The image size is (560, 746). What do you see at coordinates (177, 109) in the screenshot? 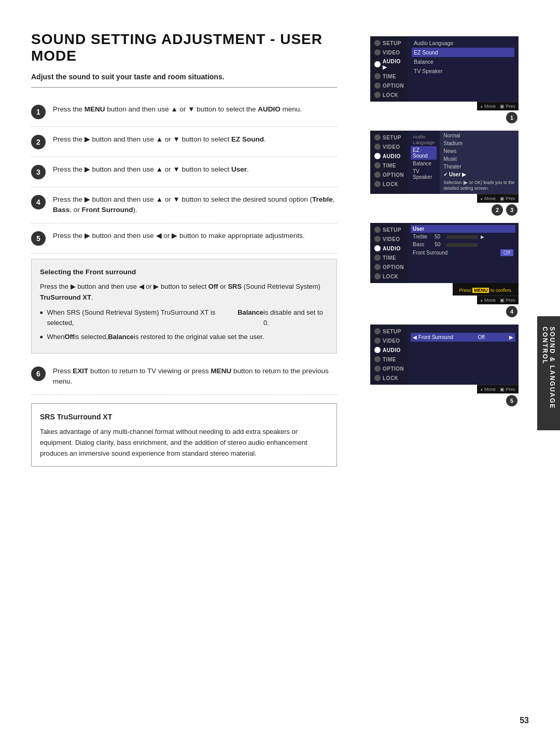
I see `step-text-1: Press the MENU button and then use ▲ or …` at bounding box center [177, 109].